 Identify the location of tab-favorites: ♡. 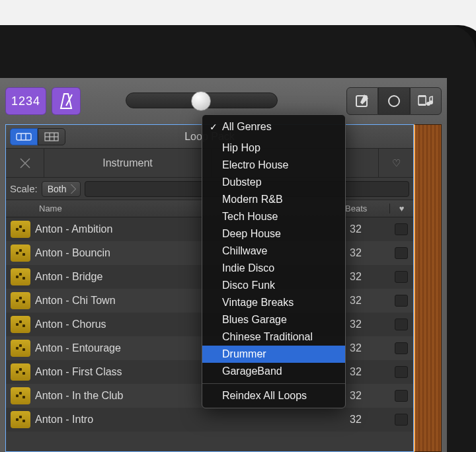
(396, 163).